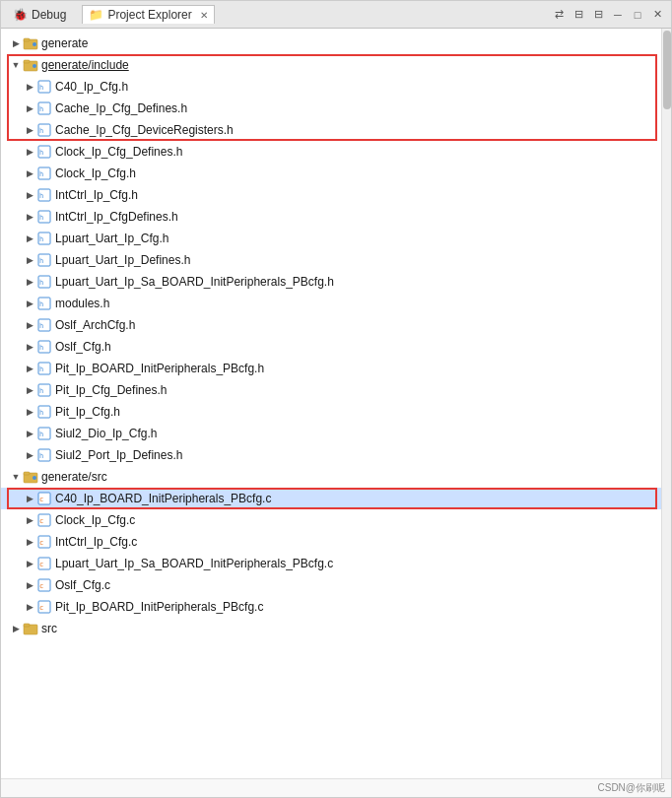 This screenshot has width=672, height=798. Describe the element at coordinates (204, 16) in the screenshot. I see `close-tab-icon: ✕` at that location.